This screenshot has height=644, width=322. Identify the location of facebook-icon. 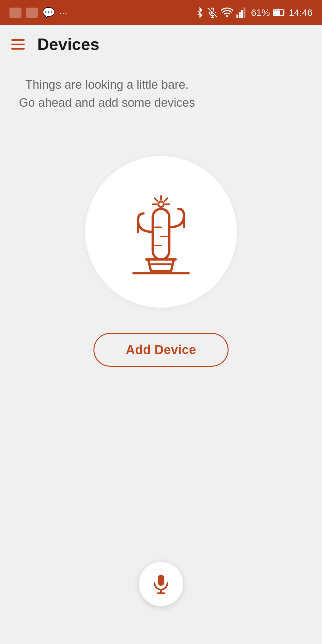
(32, 13).